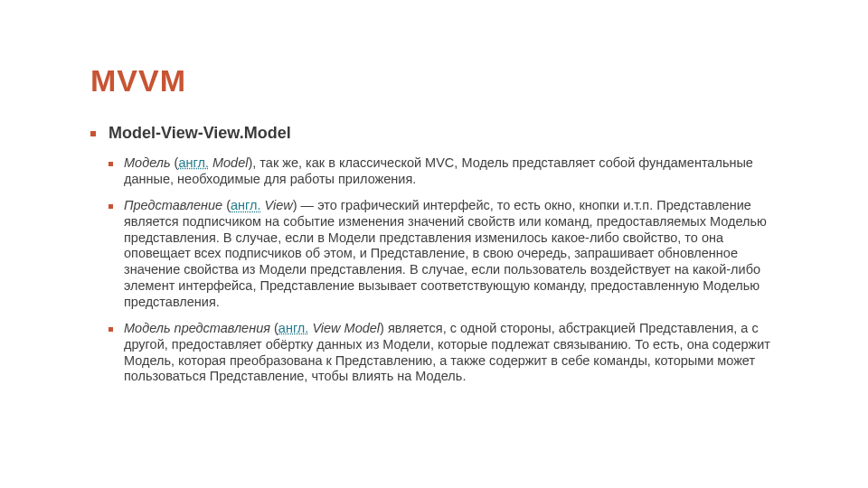 The image size is (868, 488). Describe the element at coordinates (277, 205) in the screenshot. I see `term-en: View` at that location.